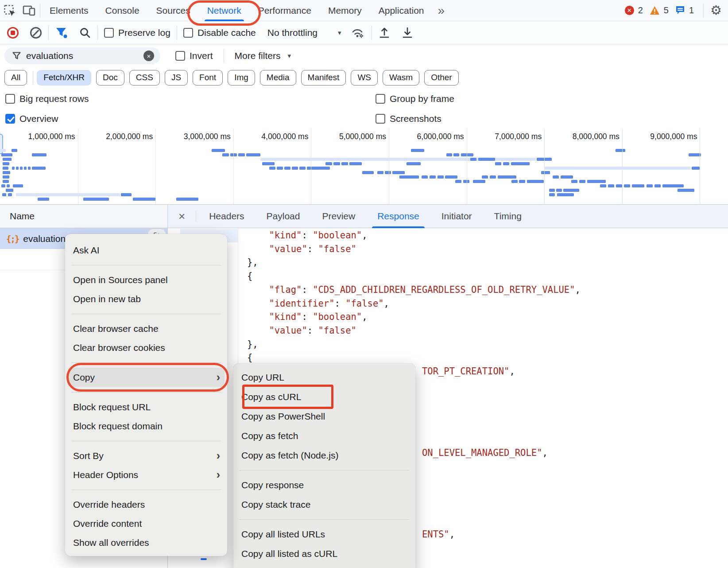 Image resolution: width=728 pixels, height=568 pixels. What do you see at coordinates (146, 377) in the screenshot?
I see `menu-item-copy: Copy›` at bounding box center [146, 377].